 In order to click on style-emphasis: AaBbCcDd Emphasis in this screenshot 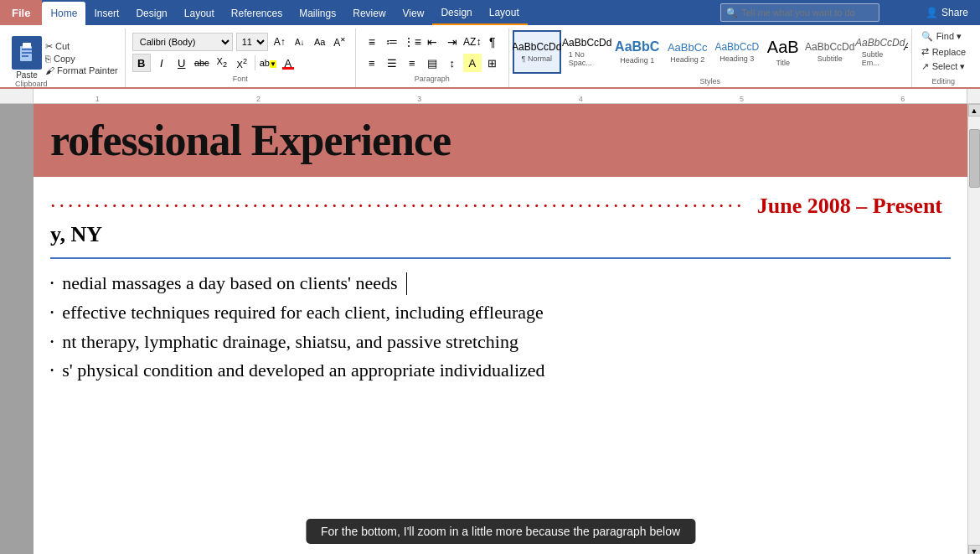, I will do `click(907, 52)`.